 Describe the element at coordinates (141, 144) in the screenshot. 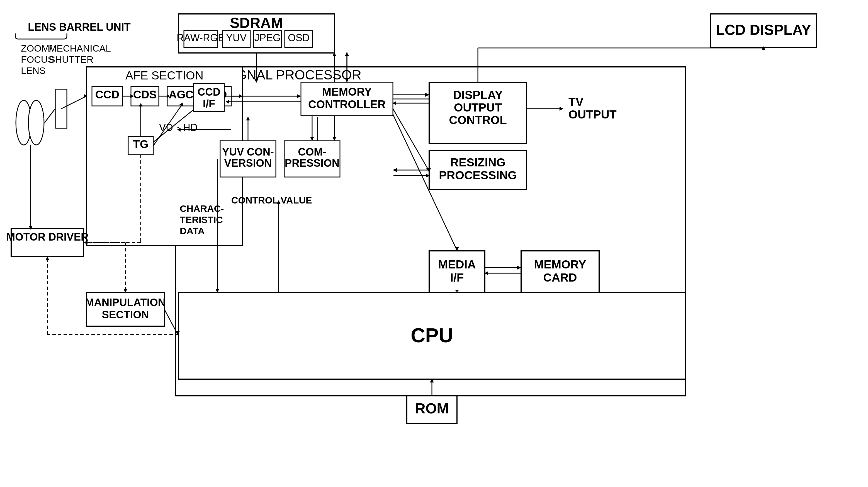

I see `tg-label: TG` at that location.